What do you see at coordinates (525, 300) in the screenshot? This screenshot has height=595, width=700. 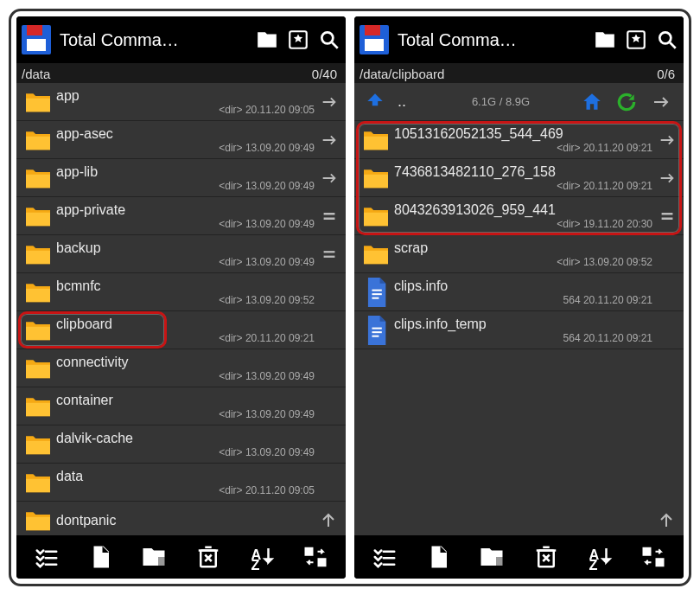 I see `item-meta: 564 20.11.20 09:21` at bounding box center [525, 300].